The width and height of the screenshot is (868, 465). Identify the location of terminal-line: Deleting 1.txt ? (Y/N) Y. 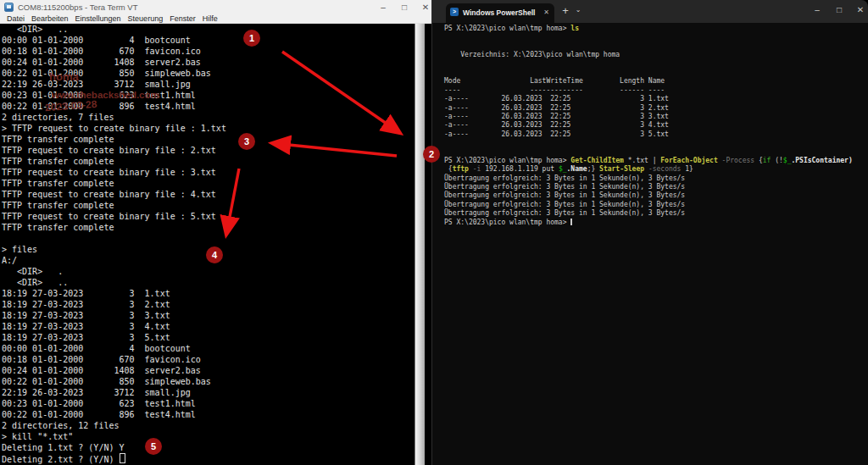
(207, 447).